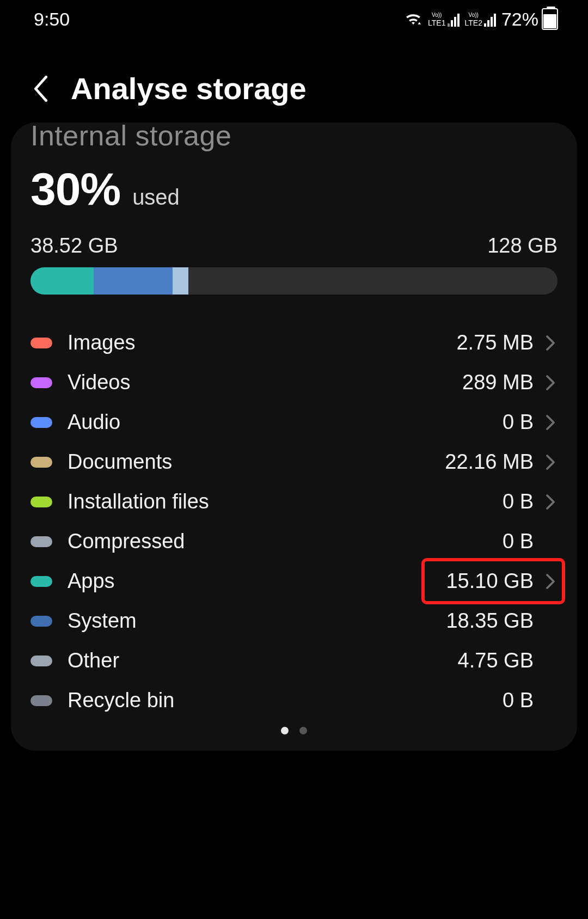  Describe the element at coordinates (294, 19) in the screenshot. I see `status-bar: 9:50 Vo))LTE1 Vo))LTE2 72%` at that location.